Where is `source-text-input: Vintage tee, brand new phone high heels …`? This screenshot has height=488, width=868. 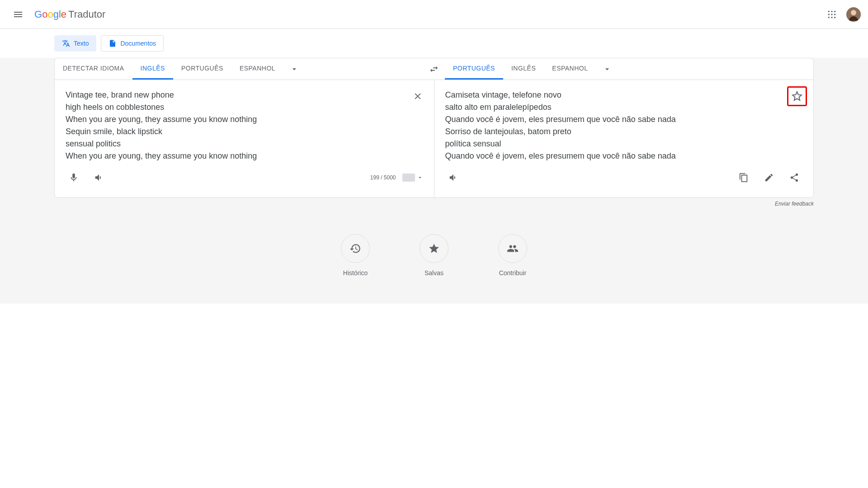 source-text-input: Vintage tee, brand new phone high heels … is located at coordinates (244, 127).